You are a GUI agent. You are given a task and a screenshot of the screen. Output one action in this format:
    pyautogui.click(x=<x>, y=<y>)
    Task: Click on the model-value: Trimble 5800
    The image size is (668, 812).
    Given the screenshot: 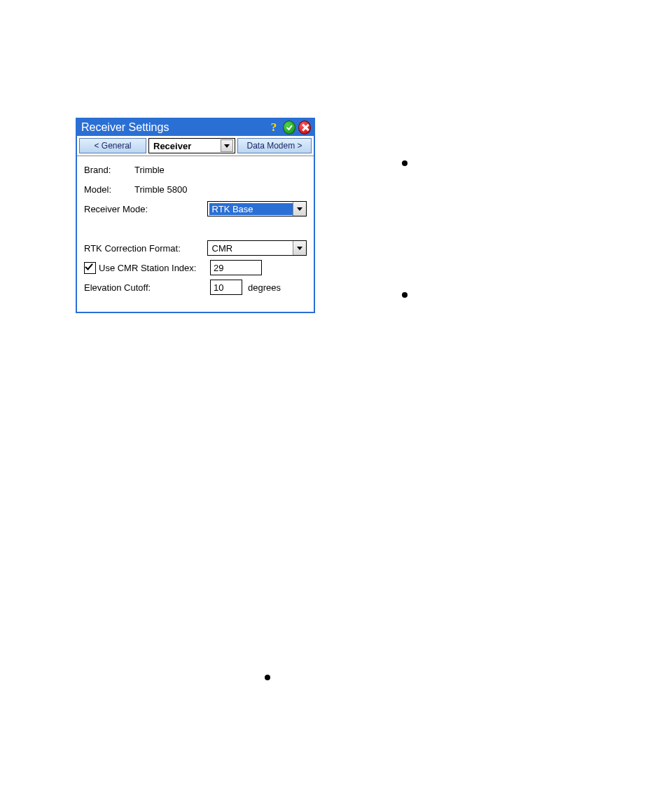 What is the action you would take?
    pyautogui.click(x=161, y=189)
    